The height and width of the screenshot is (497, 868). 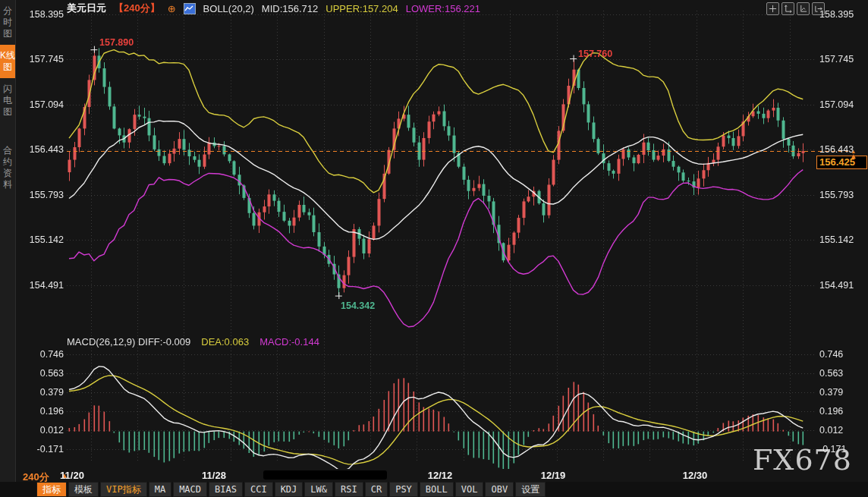 I want to click on toolbar-button-settings: 设置, so click(x=530, y=489).